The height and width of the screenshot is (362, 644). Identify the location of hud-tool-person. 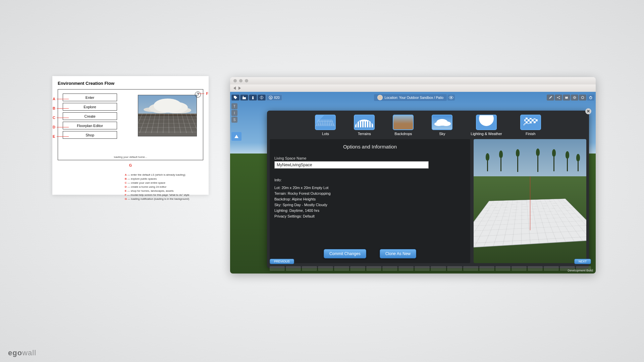
(253, 98).